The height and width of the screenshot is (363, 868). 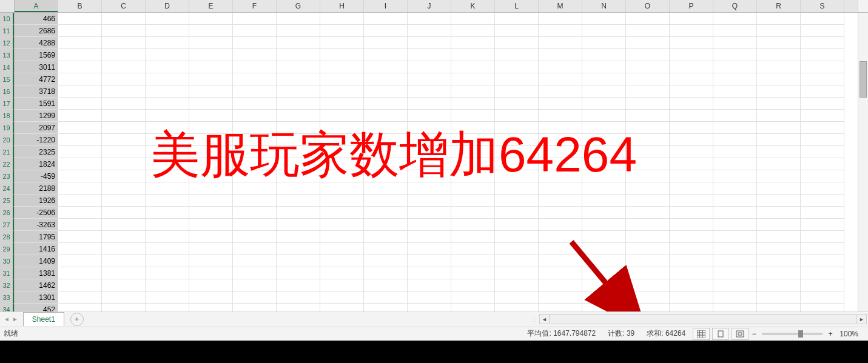 What do you see at coordinates (429, 79) in the screenshot?
I see `cell-J15` at bounding box center [429, 79].